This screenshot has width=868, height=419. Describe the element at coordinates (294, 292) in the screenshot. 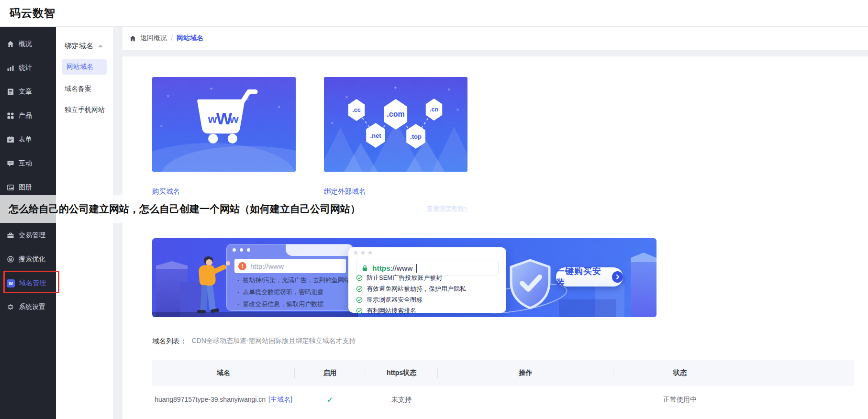

I see `risk-item: 表单提交数据窃听，密码泄露` at that location.